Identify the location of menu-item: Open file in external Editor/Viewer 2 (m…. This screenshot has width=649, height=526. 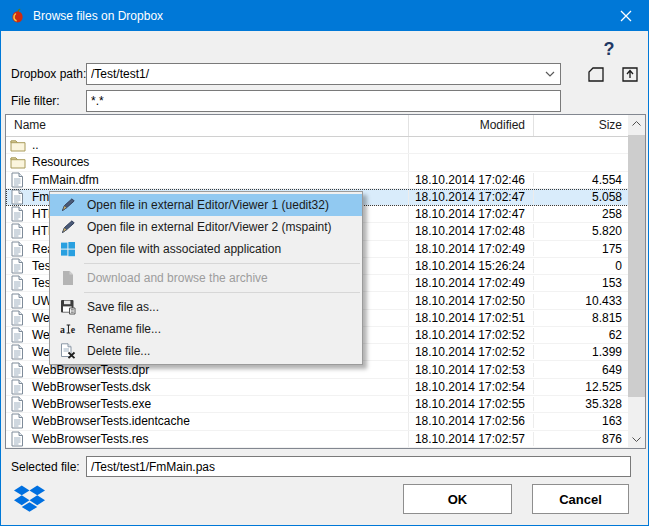
(206, 227).